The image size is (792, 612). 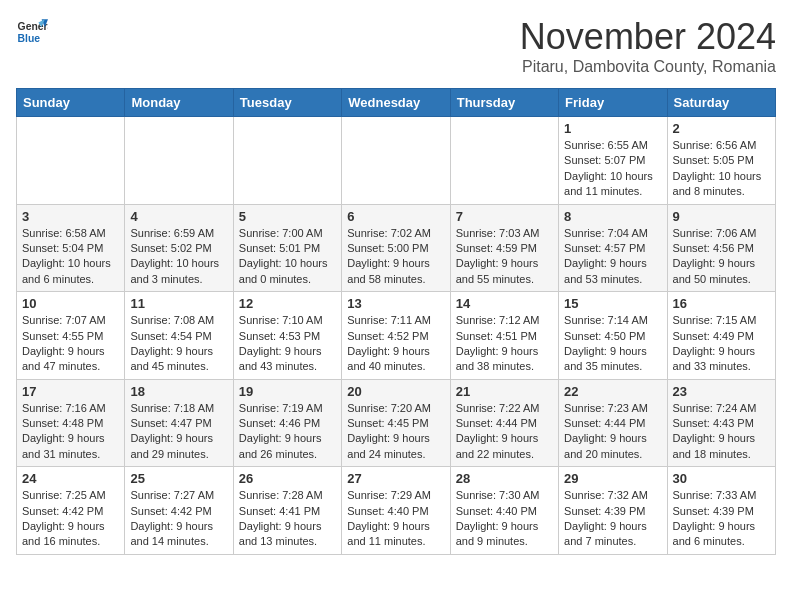 I want to click on day-info: Daylight: 9 hours and 55 minutes., so click(x=504, y=272).